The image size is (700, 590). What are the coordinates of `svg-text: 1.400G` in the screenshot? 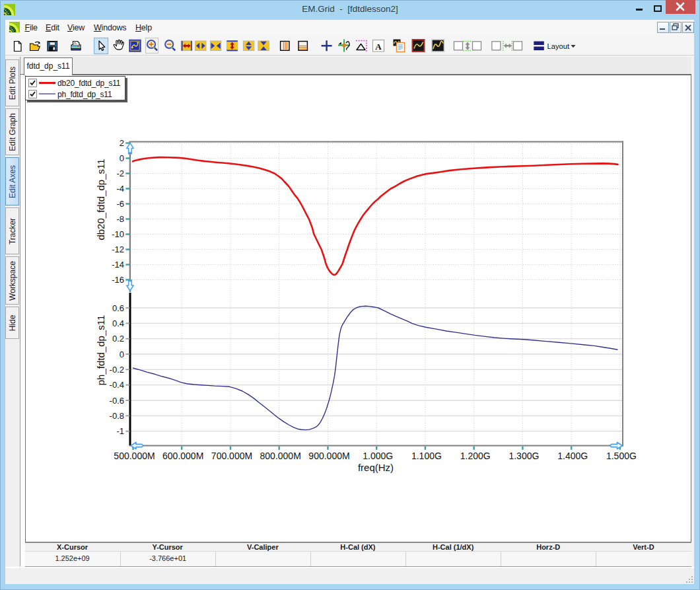 It's located at (573, 456).